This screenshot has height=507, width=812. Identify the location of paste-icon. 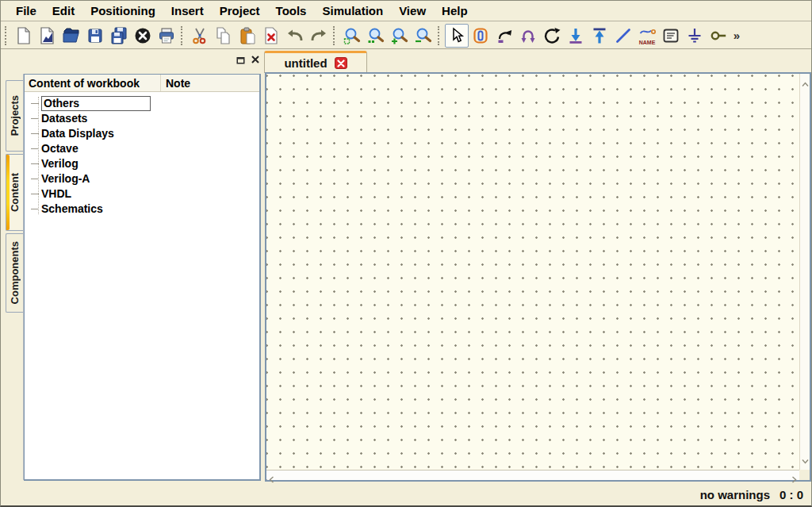
(247, 36).